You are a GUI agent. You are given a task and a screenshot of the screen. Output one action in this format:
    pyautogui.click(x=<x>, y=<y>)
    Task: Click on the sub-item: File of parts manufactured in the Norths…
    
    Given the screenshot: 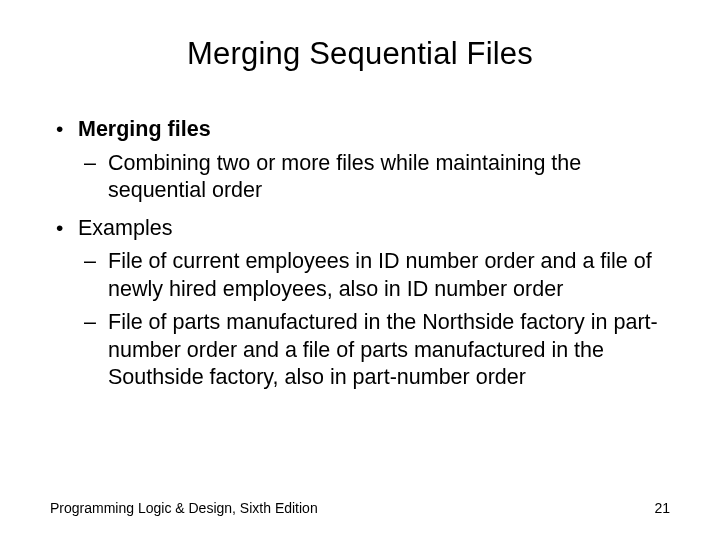 What is the action you would take?
    pyautogui.click(x=374, y=350)
    